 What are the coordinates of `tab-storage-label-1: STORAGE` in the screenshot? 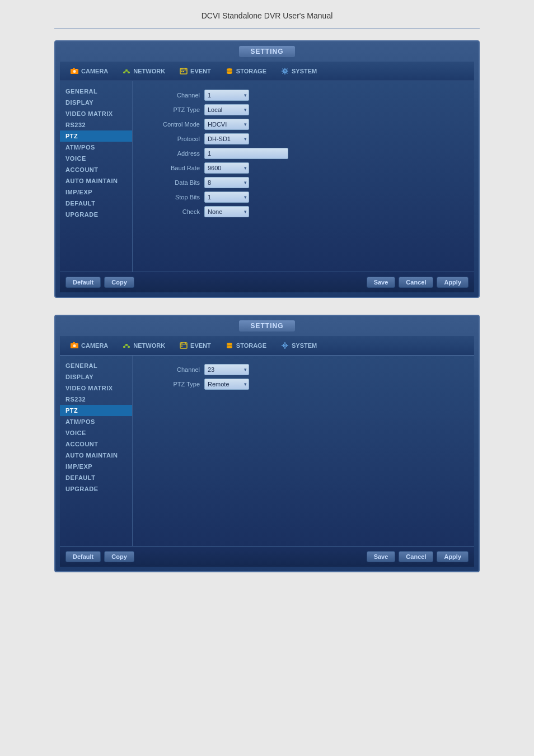 It's located at (251, 71).